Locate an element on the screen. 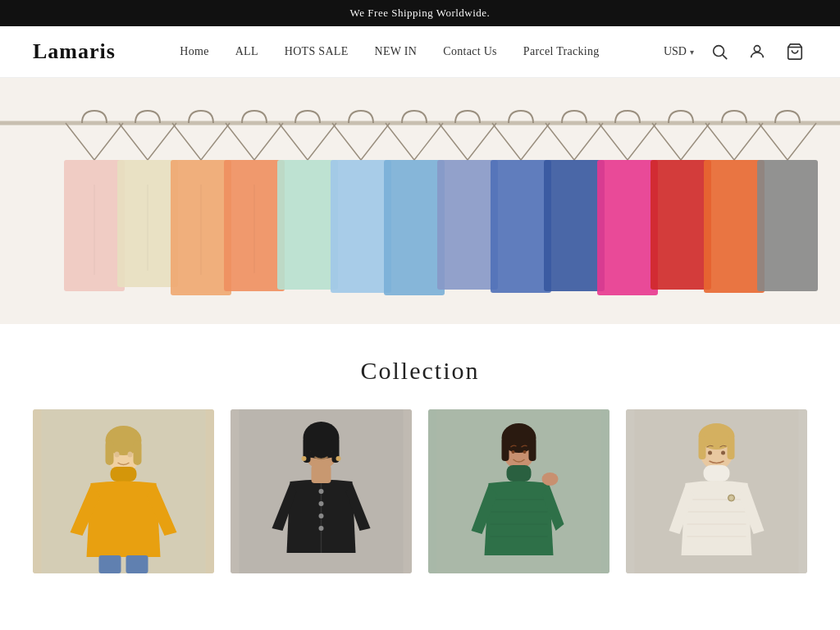 This screenshot has height=630, width=840. cart-button is located at coordinates (795, 52).